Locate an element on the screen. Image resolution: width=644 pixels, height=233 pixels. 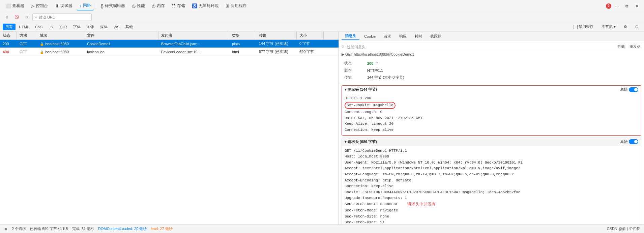
cell-initiator-2: FaviconLoader.jsm:19... is located at coordinates (194, 52).